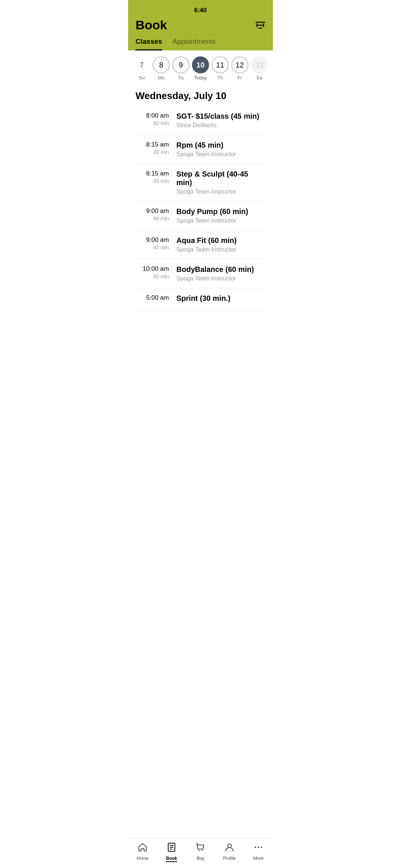 This screenshot has width=401, height=868. What do you see at coordinates (152, 148) in the screenshot?
I see `class-time-1: 8:15 am45 min` at bounding box center [152, 148].